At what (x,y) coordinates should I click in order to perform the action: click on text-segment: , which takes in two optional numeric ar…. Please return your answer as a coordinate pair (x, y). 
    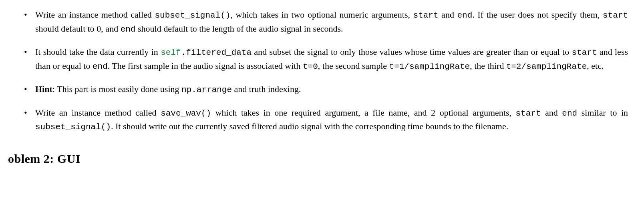
    Looking at the image, I should click on (322, 14).